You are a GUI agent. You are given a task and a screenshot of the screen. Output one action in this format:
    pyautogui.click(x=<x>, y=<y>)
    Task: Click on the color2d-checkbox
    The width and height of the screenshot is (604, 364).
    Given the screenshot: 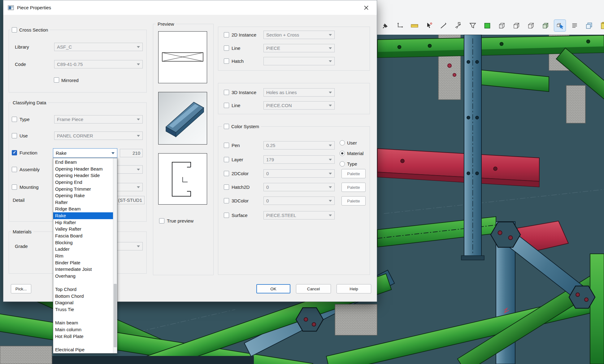 What is the action you would take?
    pyautogui.click(x=227, y=173)
    